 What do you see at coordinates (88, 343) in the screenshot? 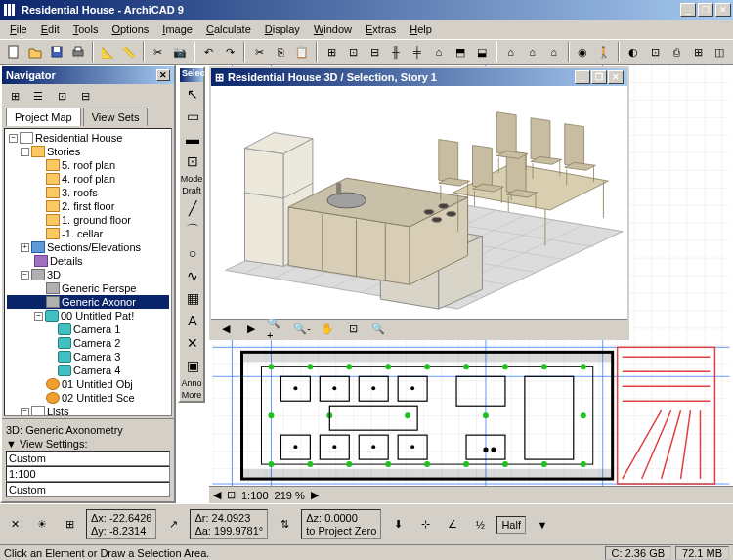
I see `tree-camera: Camera 2` at bounding box center [88, 343].